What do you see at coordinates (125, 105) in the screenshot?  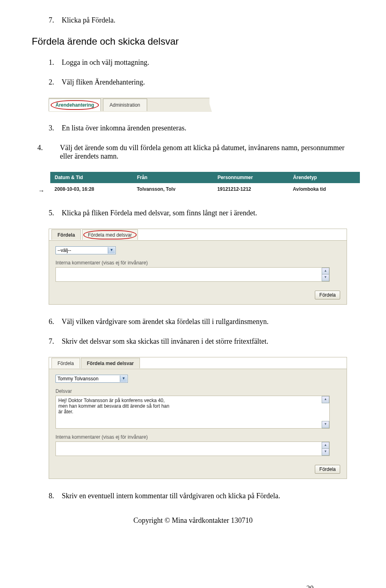 I see `tab-administration: Administration` at bounding box center [125, 105].